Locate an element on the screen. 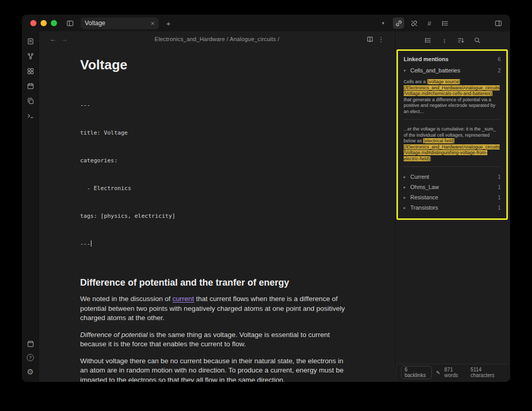 The image size is (532, 411). frontmatter-line: title: Voltage is located at coordinates (216, 133).